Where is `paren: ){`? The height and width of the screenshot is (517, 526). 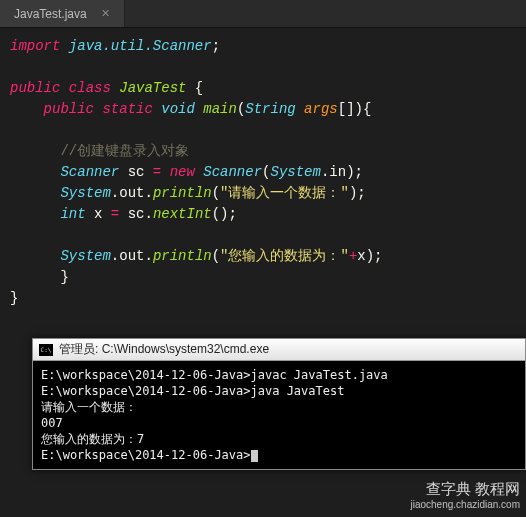
paren: ){ is located at coordinates (364, 109).